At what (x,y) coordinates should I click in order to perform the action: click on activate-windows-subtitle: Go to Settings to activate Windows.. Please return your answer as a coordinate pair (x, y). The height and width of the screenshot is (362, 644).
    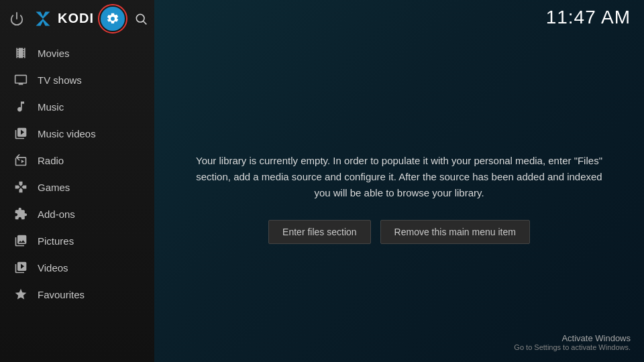
    Looking at the image, I should click on (572, 347).